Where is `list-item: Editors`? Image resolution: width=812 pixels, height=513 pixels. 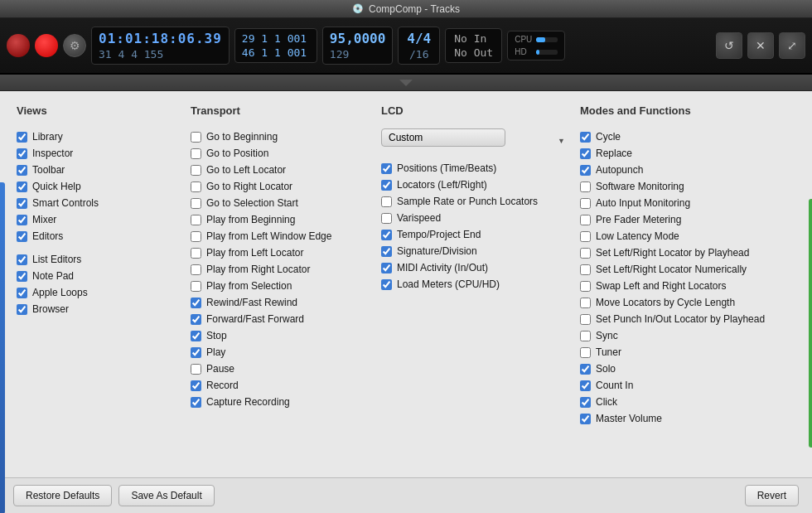 list-item: Editors is located at coordinates (99, 236).